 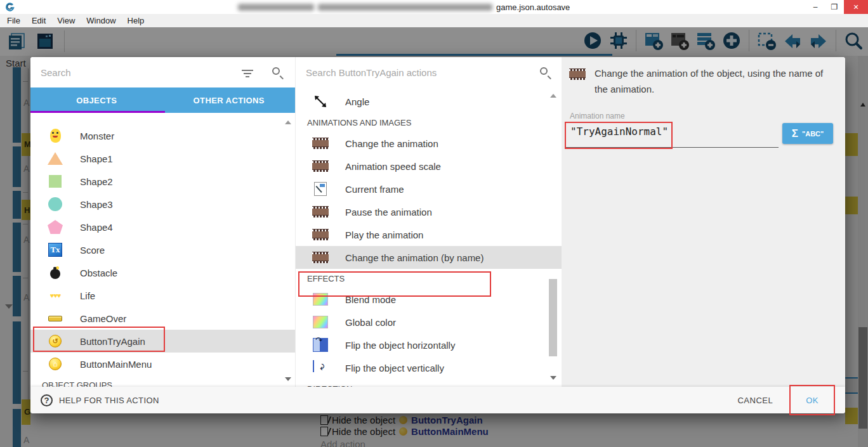 What do you see at coordinates (113, 341) in the screenshot?
I see `object-label: ButtonTryAgain` at bounding box center [113, 341].